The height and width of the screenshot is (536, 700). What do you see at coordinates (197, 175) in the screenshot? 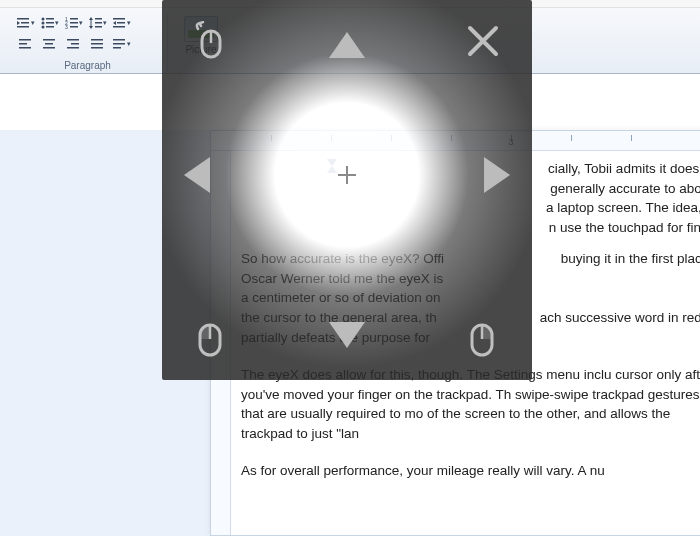
I see `pan-left-button` at bounding box center [197, 175].